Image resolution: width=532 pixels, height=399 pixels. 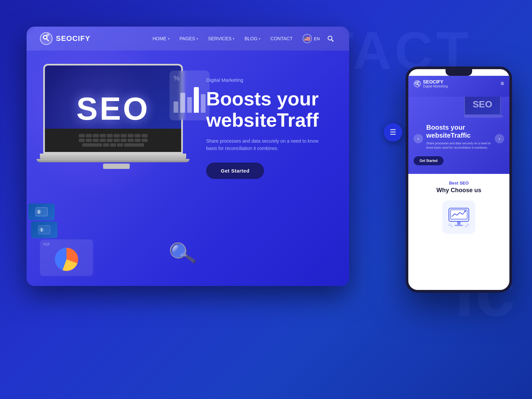 What do you see at coordinates (319, 39) in the screenshot?
I see `nav-actions: 🇺🇸 EN` at bounding box center [319, 39].